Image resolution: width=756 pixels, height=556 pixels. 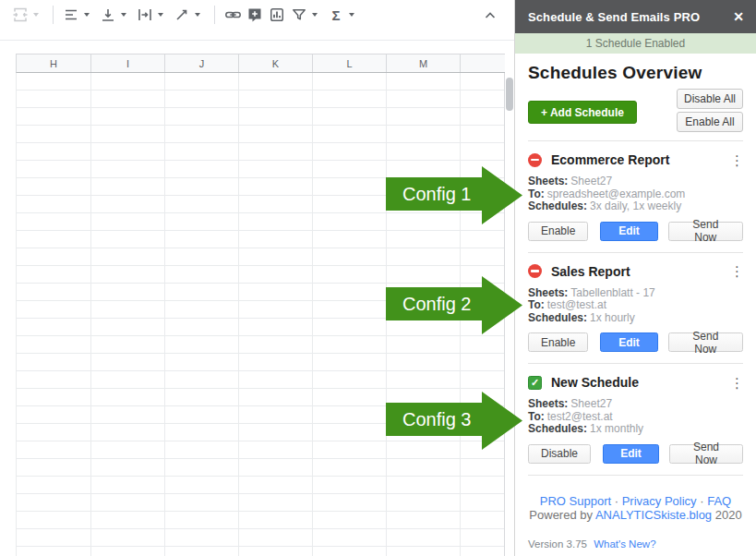 I want to click on schedules-line: Schedules:3x daily, 1x weekly, so click(x=635, y=207).